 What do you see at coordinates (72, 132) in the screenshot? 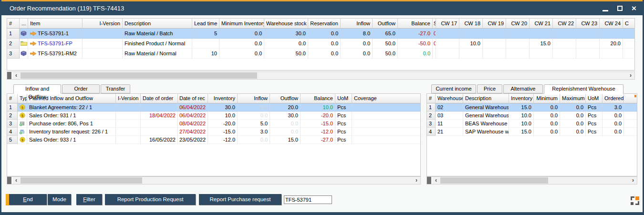
I see `document-link: Inventory transfer request: 226 / 1` at bounding box center [72, 132].